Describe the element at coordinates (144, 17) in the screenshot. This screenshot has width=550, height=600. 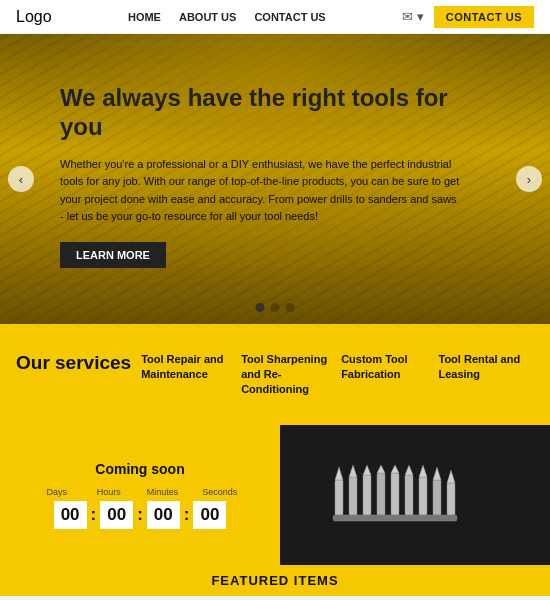
I see `nav-home: HOME` at that location.